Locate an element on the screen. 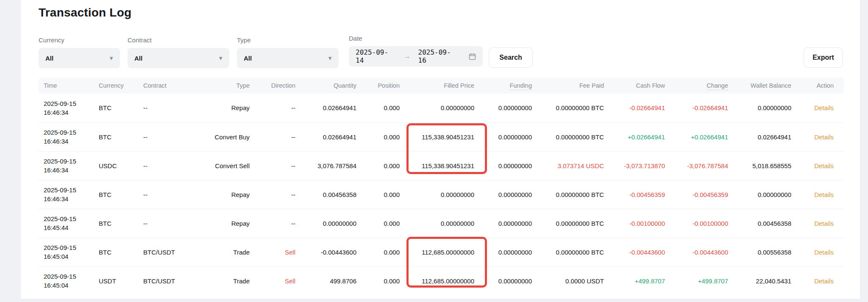  cell-quantity: 3,076.787584 is located at coordinates (331, 166).